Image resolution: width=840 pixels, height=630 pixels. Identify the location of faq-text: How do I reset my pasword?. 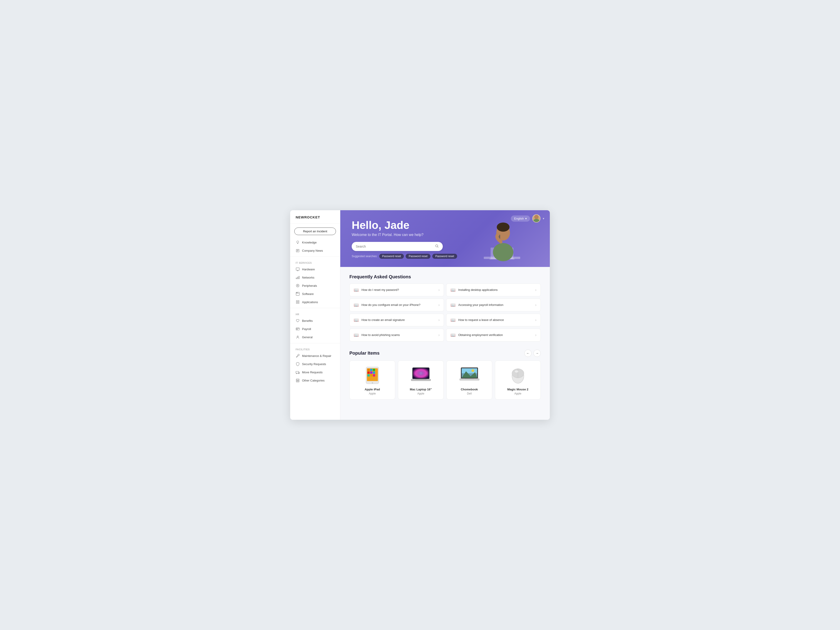
(399, 290).